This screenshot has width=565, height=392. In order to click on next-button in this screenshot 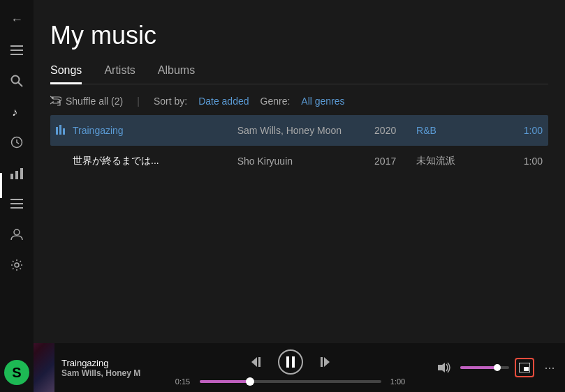, I will do `click(324, 362)`.